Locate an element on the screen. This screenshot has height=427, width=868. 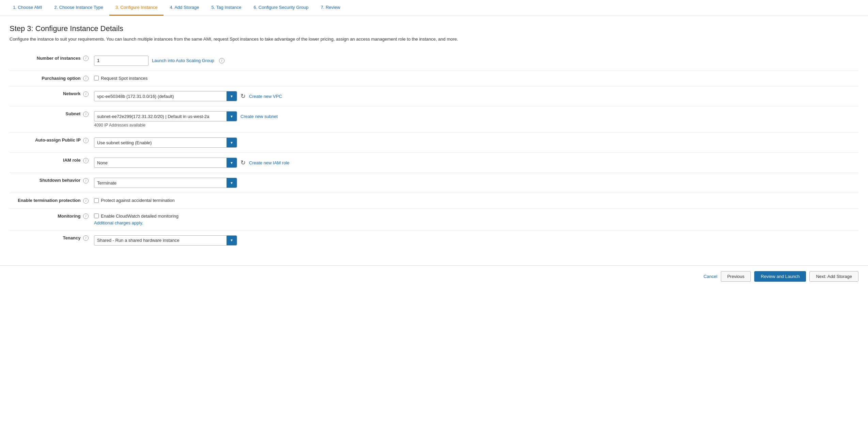
monitoring-label: Enable CloudWatch detailed monitoring is located at coordinates (475, 216).